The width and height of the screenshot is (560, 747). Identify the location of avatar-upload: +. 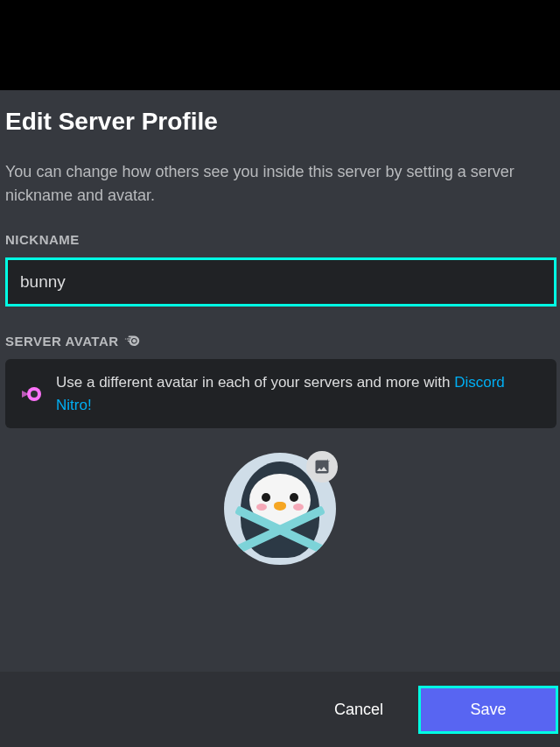
(280, 509).